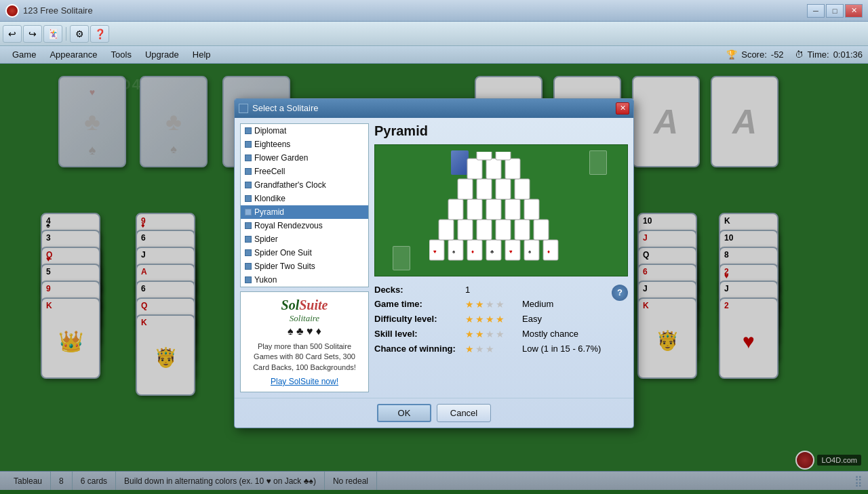  What do you see at coordinates (304, 318) in the screenshot?
I see `solsuite-sublogo: Solitaire` at bounding box center [304, 318].